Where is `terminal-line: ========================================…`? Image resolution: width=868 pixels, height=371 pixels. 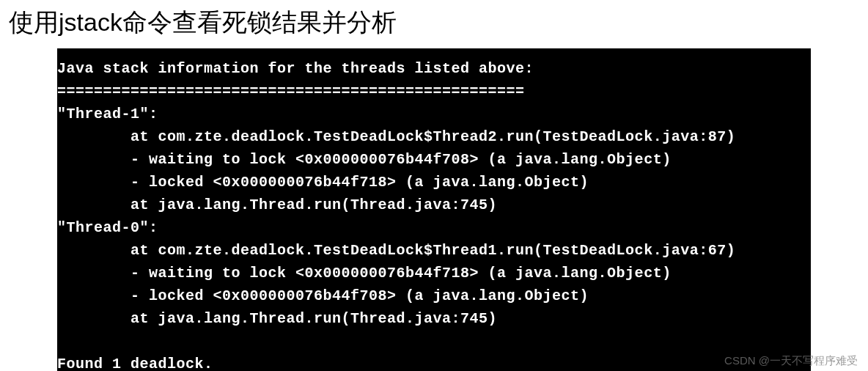
terminal-line: ========================================… is located at coordinates (291, 91).